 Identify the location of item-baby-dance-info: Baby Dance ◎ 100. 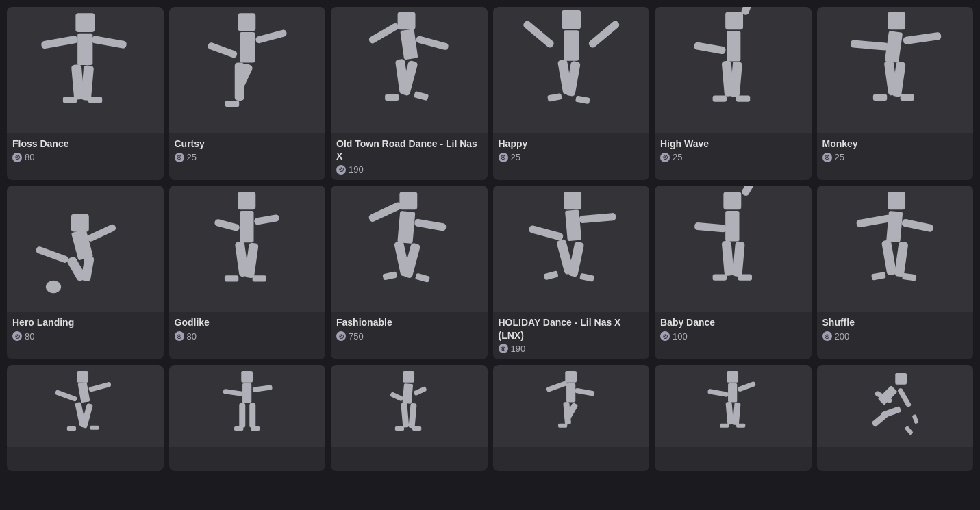
(733, 329).